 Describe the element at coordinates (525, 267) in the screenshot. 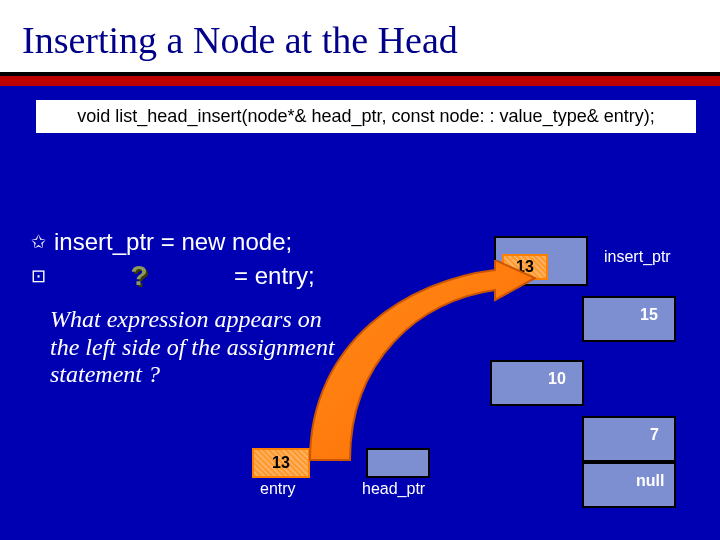

I see `insert-ptr-value: 13` at that location.